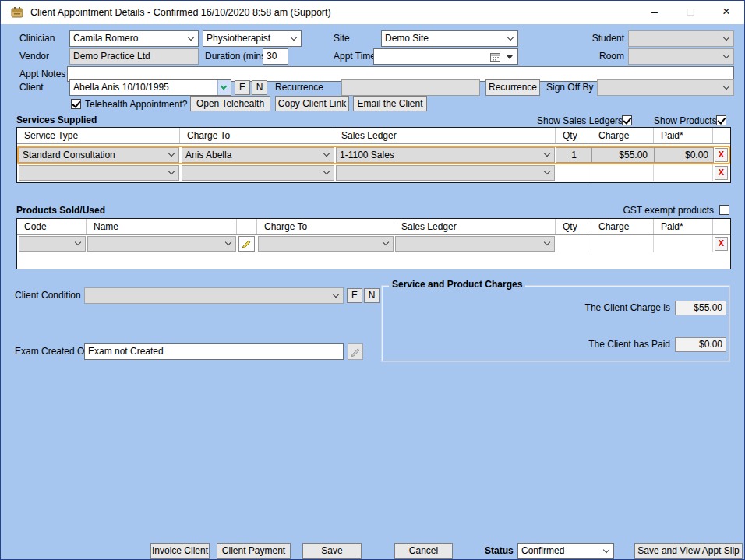  What do you see at coordinates (566, 551) in the screenshot?
I see `status-select: Confirmed` at bounding box center [566, 551].